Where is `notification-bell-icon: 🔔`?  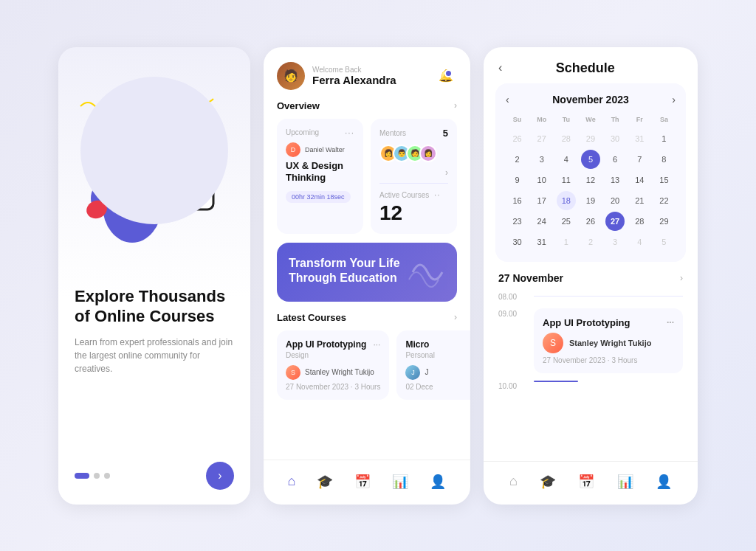
notification-bell-icon: 🔔 is located at coordinates (446, 76).